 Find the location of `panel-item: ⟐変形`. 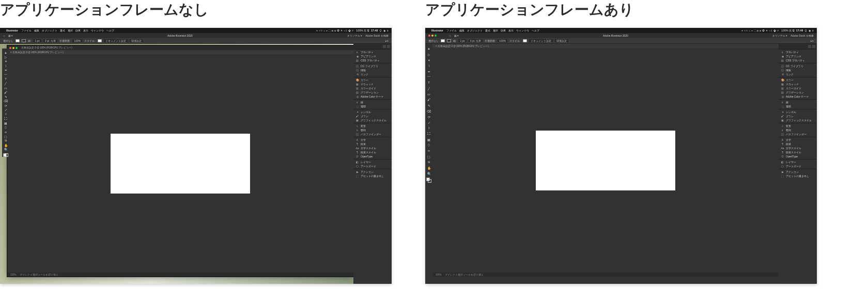

panel-item: ⟐変形 is located at coordinates (798, 126).